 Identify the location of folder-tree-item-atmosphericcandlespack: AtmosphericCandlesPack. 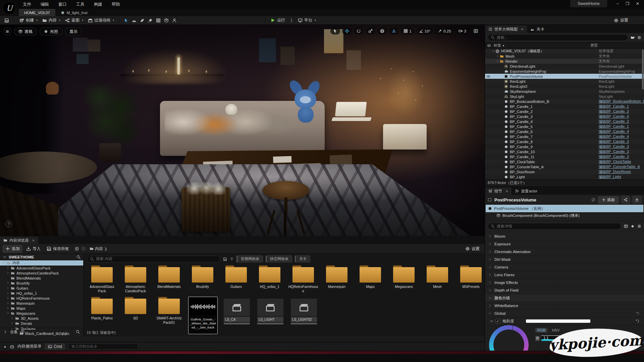
(42, 273).